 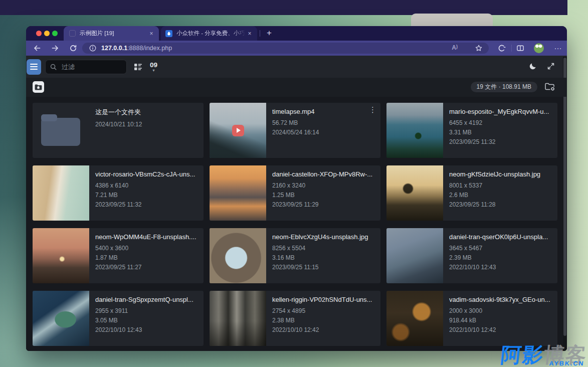 What do you see at coordinates (373, 109) in the screenshot?
I see `more-menu-button: ⋮` at bounding box center [373, 109].